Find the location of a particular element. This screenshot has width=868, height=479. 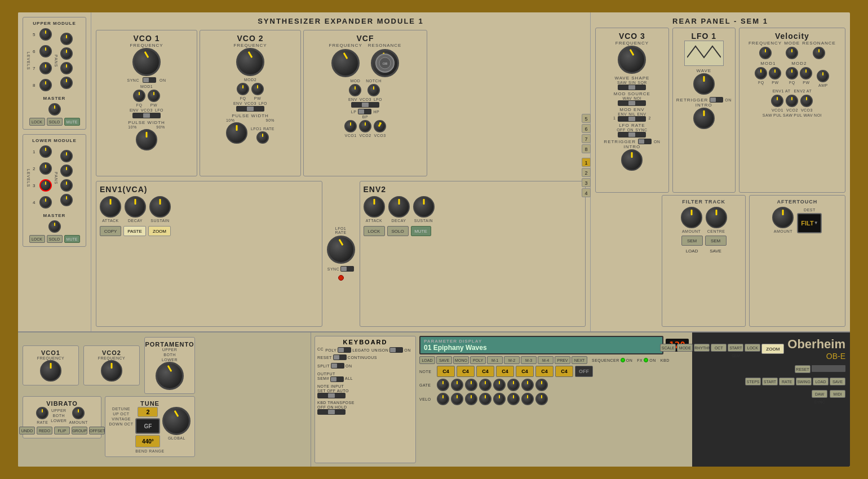

lfo1-intro-knob is located at coordinates (704, 118).